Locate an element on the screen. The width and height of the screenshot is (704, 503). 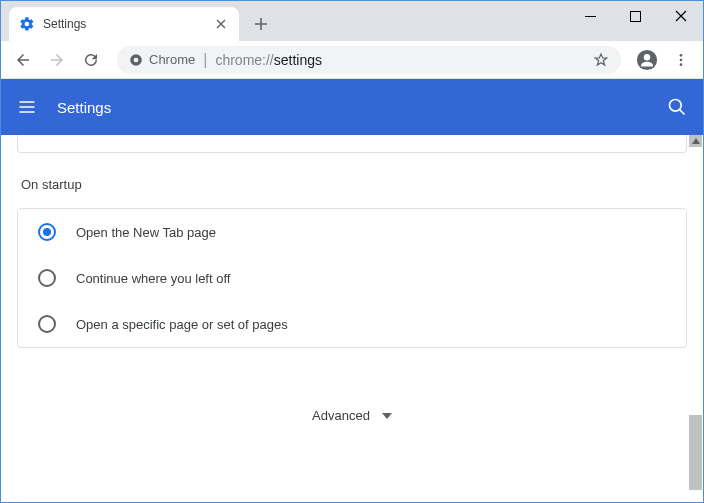
browser-titlebar: Settings is located at coordinates (352, 21).